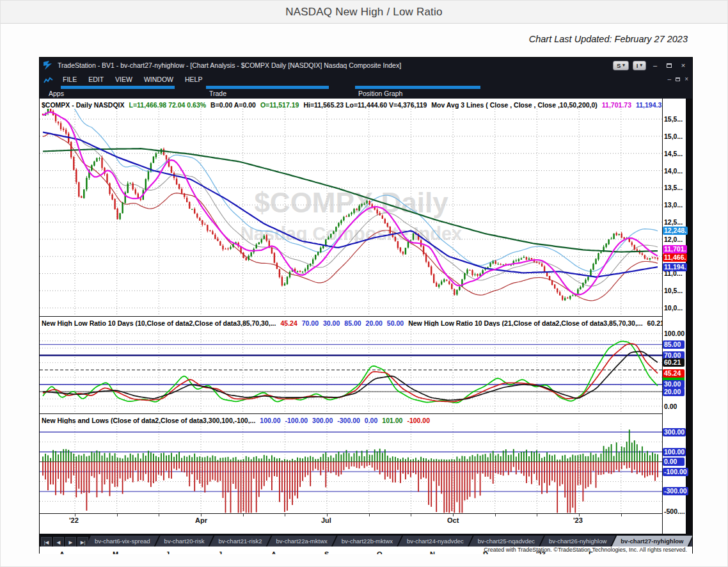 Image resolution: width=728 pixels, height=567 pixels. Describe the element at coordinates (673, 205) in the screenshot. I see `axis-tick-label: 13,0...` at that location.